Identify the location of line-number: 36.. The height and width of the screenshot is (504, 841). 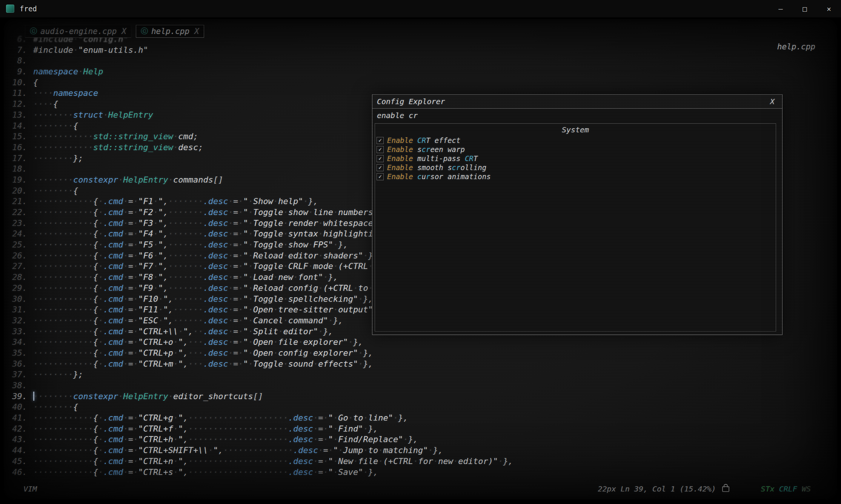
(20, 364).